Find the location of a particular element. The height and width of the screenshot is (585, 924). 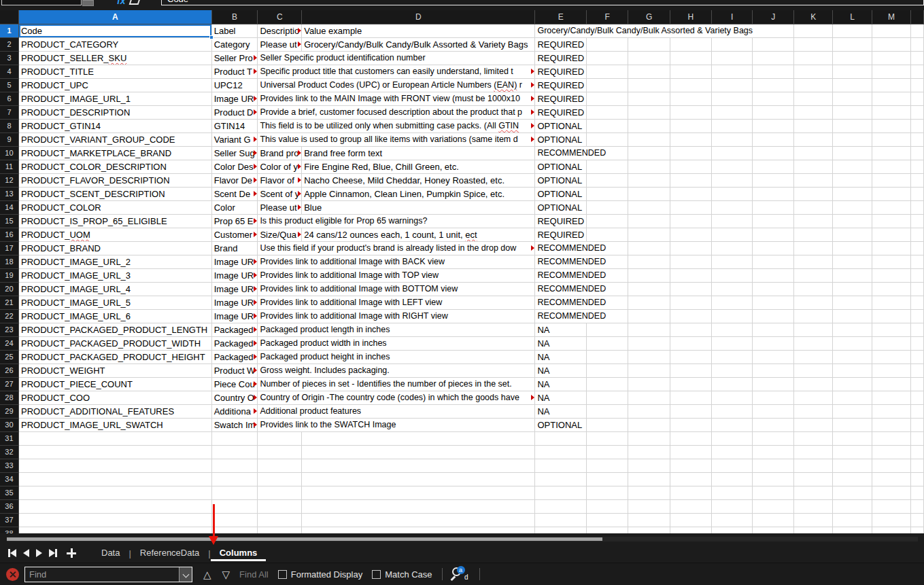

cell-L1 is located at coordinates (853, 31).